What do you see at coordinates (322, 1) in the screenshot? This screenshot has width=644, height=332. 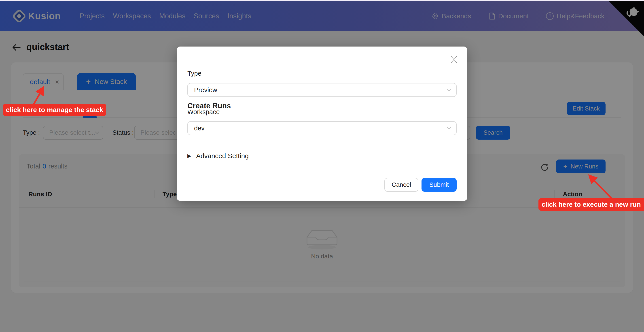 I see `browser-edge-strip` at bounding box center [322, 1].